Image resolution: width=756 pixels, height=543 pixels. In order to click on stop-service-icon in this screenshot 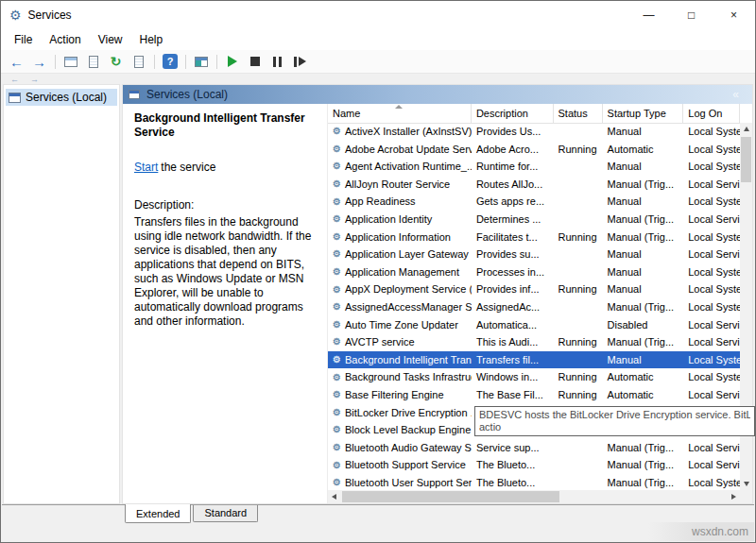, I will do `click(255, 61)`.